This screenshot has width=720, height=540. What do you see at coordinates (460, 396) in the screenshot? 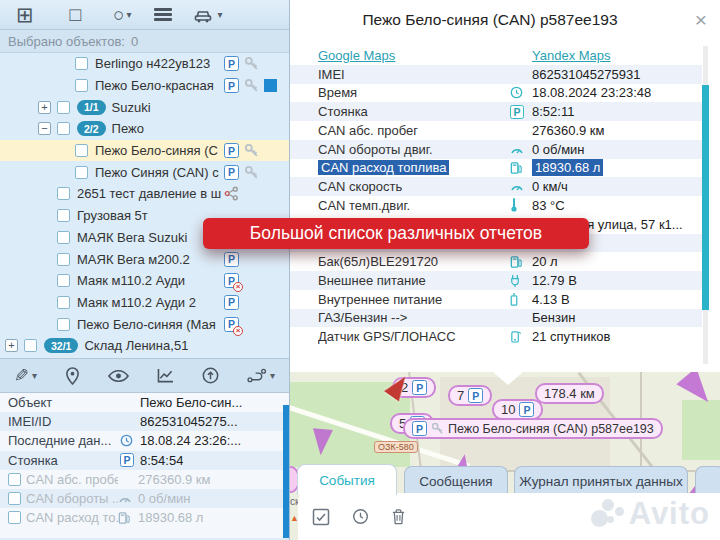
I see `marker-count: 7` at bounding box center [460, 396].